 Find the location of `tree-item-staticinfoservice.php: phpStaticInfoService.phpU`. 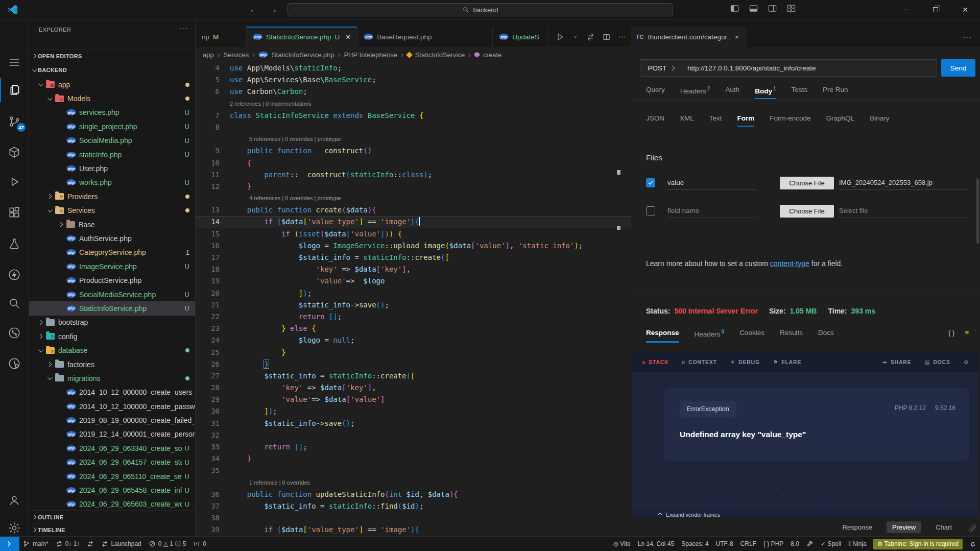

tree-item-staticinfoservice.php: phpStaticInfoService.phpU is located at coordinates (112, 308).